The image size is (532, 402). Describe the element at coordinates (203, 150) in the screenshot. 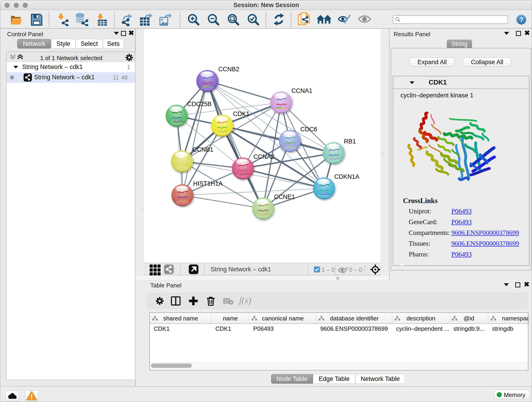

I see `svg-text: CCNB1` at that location.